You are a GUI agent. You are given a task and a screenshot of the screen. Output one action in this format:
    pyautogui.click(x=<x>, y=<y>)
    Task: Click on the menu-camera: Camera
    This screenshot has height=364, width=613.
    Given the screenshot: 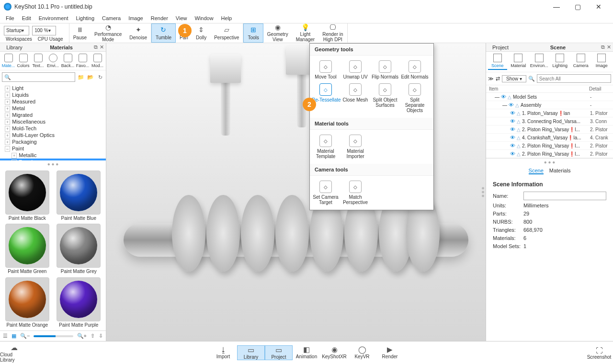 What is the action you would take?
    pyautogui.click(x=111, y=18)
    